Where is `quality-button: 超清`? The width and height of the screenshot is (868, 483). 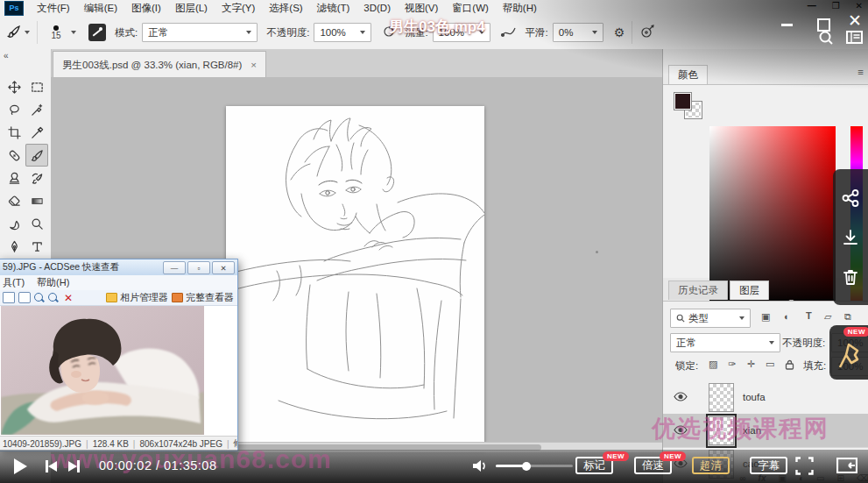 quality-button: 超清 is located at coordinates (711, 465).